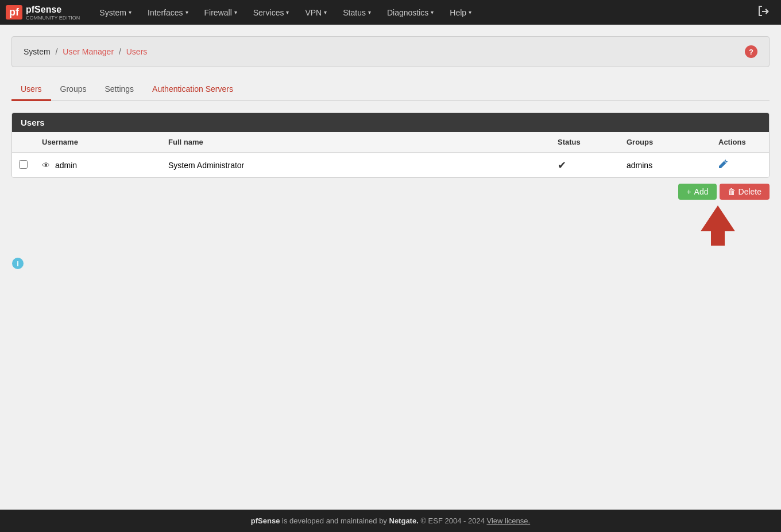 This screenshot has height=532, width=781. I want to click on footer-pfsense: pfSense, so click(265, 521).